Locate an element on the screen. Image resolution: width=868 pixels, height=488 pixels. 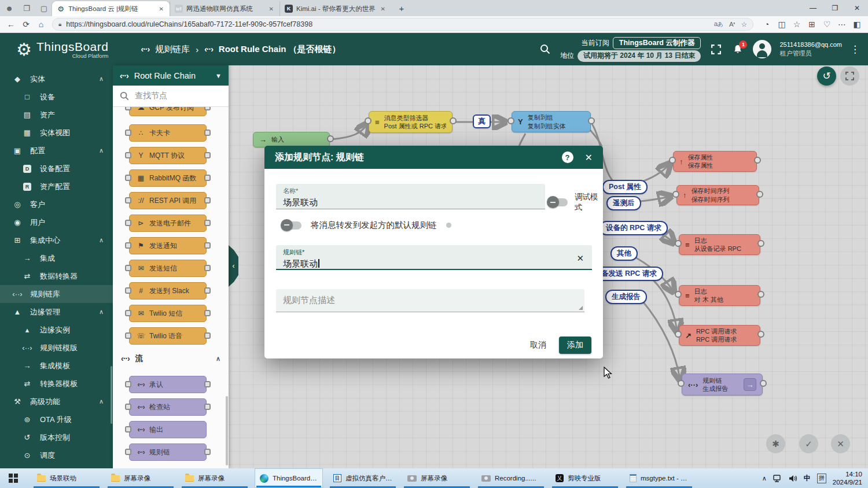
taskbar-item-场景联动: 场景联动 is located at coordinates (67, 478).